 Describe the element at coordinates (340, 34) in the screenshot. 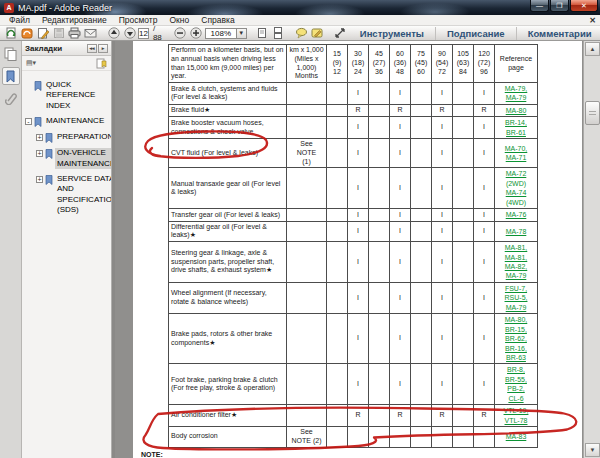

I see `fullscreen-button` at that location.